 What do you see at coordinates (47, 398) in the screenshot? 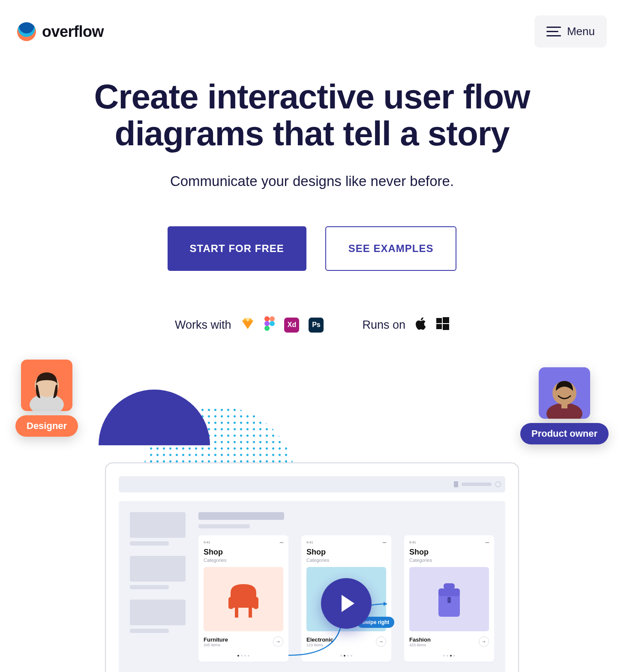
I see `persona-designer: Designer` at bounding box center [47, 398].